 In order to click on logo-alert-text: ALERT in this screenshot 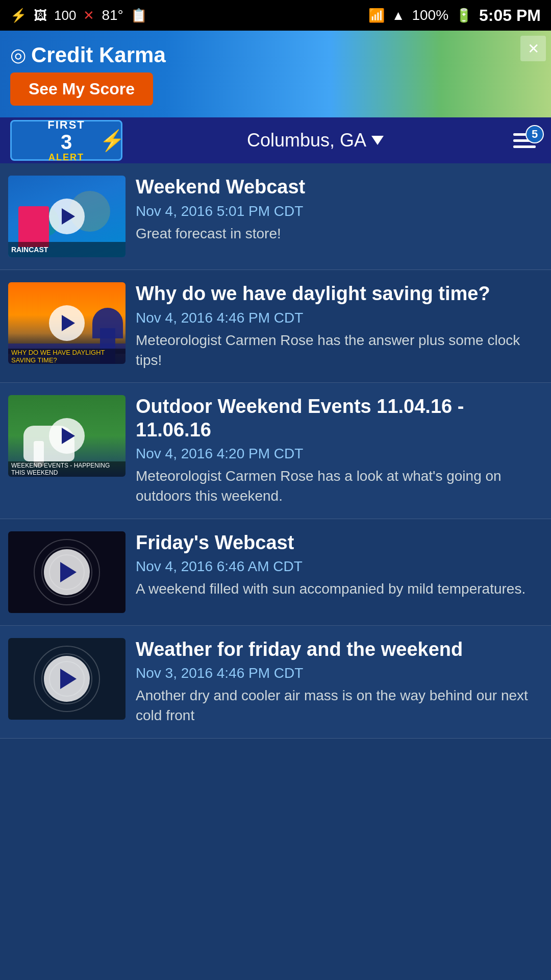, I will do `click(66, 157)`.